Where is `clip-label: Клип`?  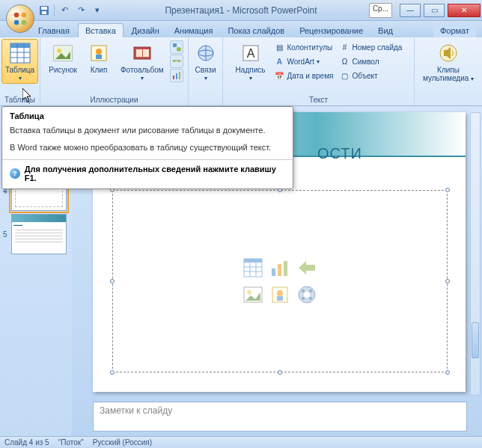
clip-label: Клип is located at coordinates (99, 70).